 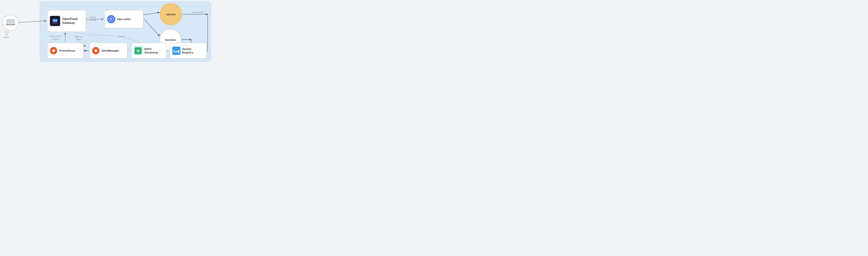 I want to click on collect-red-label: Collect R.E.D.Metrics, so click(x=56, y=38).